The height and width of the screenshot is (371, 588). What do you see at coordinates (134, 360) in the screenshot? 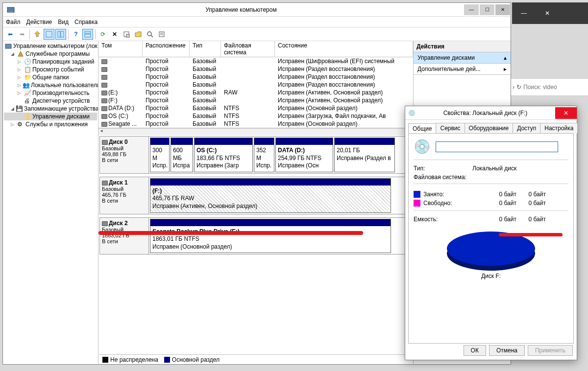
I see `legend-unallocated: Не распределена` at bounding box center [134, 360].